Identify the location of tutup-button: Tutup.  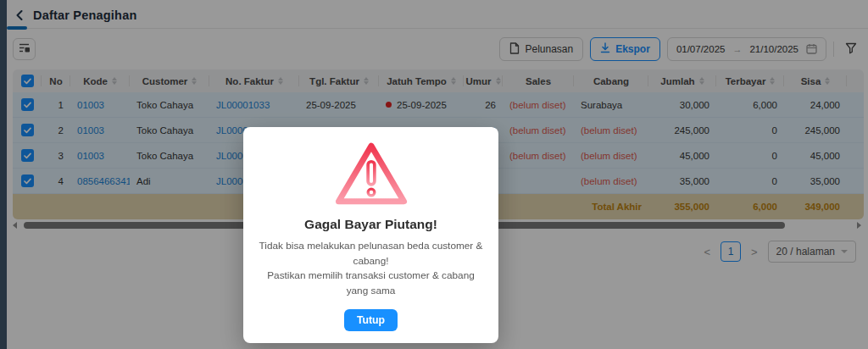
(371, 320).